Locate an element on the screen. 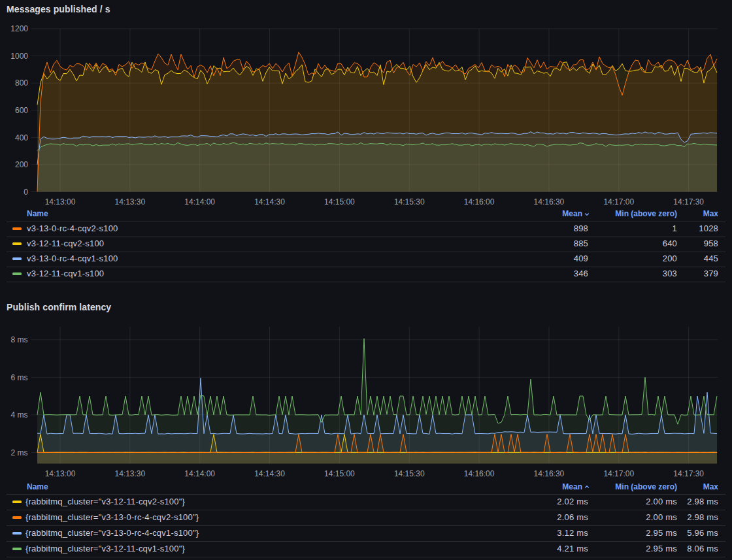 The width and height of the screenshot is (732, 560). svg-text: 600 is located at coordinates (22, 110).